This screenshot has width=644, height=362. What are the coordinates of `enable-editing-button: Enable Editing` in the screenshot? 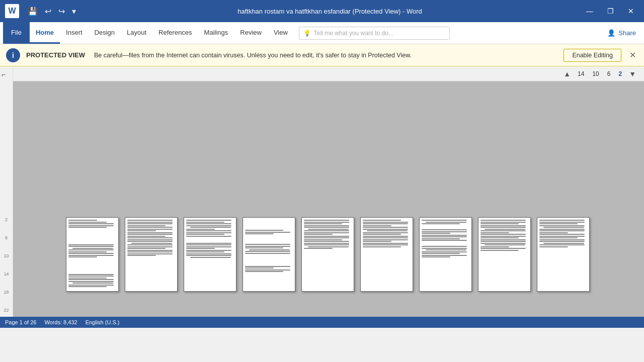 It's located at (593, 55).